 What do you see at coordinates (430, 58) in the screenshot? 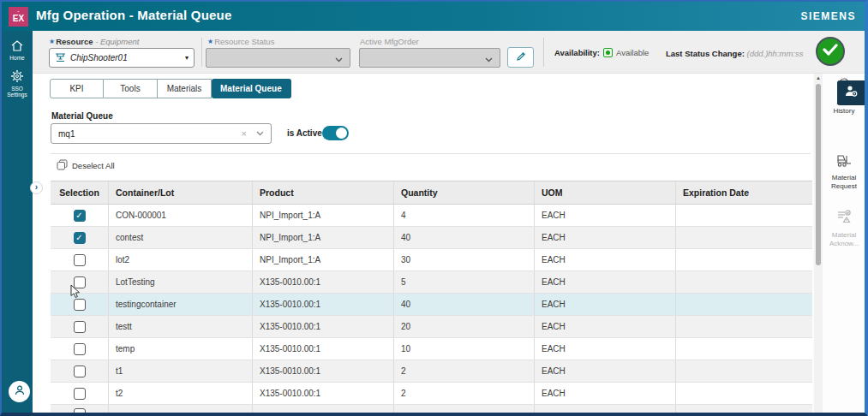
I see `active-mfgorder-select` at bounding box center [430, 58].